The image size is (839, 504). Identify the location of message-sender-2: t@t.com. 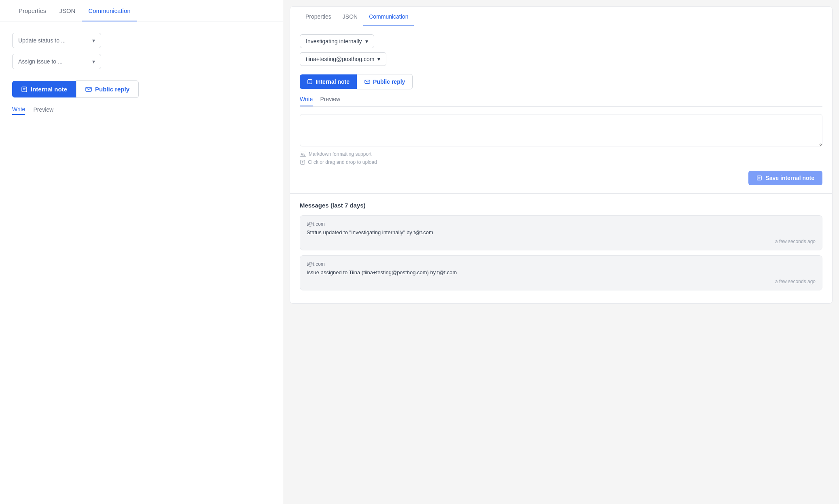
(561, 264).